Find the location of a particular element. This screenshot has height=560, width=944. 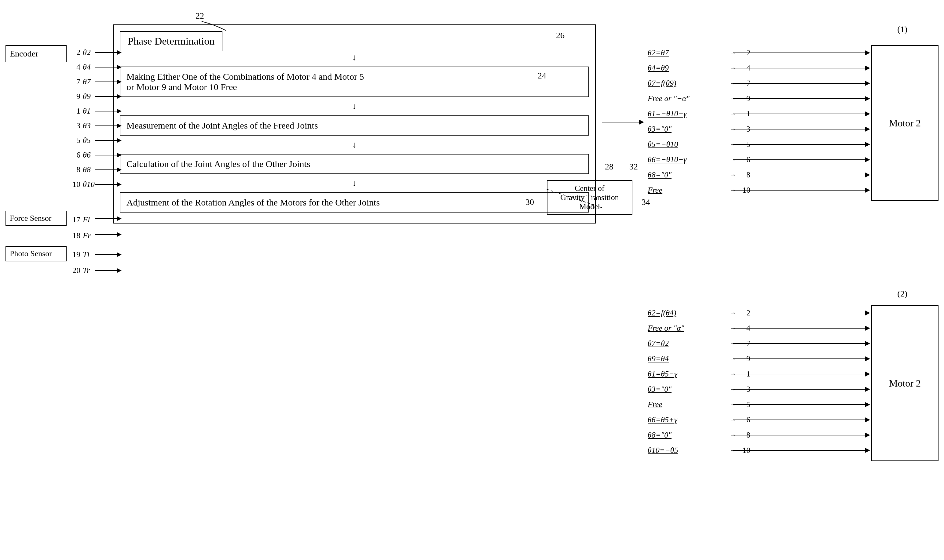

photo-labels: 19Tl 20Tr is located at coordinates (85, 263).